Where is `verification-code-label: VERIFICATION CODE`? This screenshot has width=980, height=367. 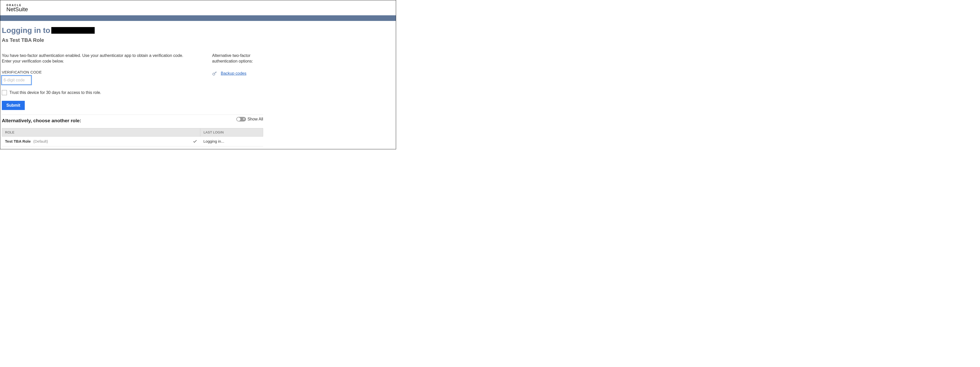
verification-code-label: VERIFICATION CODE is located at coordinates (95, 72).